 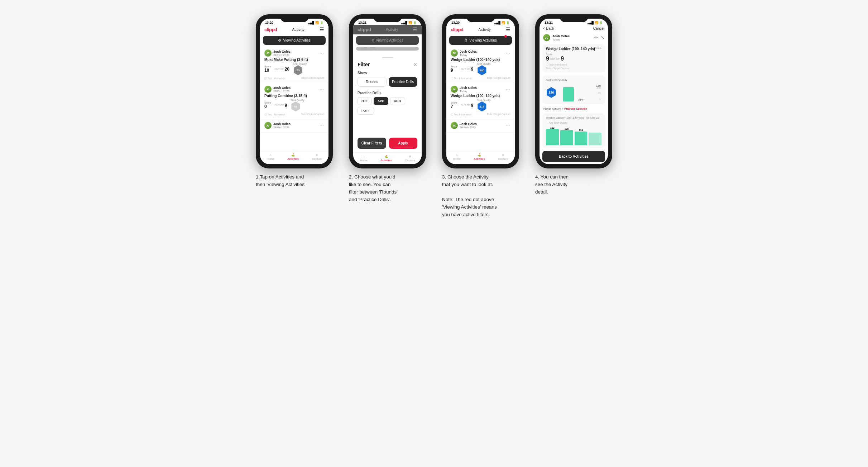 I want to click on card-header-1-1: JC Josh Coles 28 Feb 2023 ···, so click(x=294, y=53).